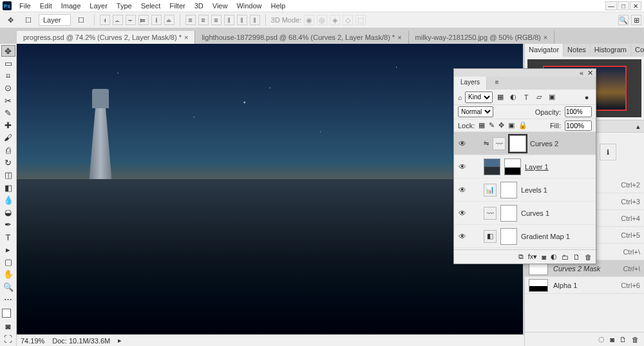 Image resolution: width=644 pixels, height=346 pixels. Describe the element at coordinates (105, 20) in the screenshot. I see `align-left-icon: ⫞` at that location.